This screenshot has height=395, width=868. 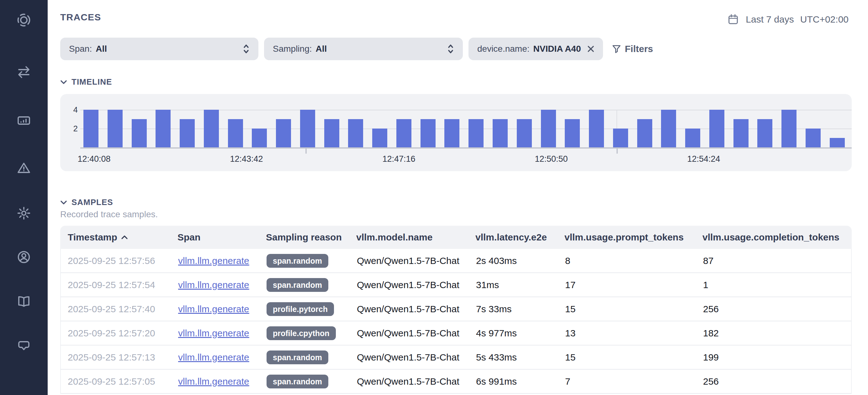 I want to click on prompt-tokens-cell: 15, so click(x=634, y=309).